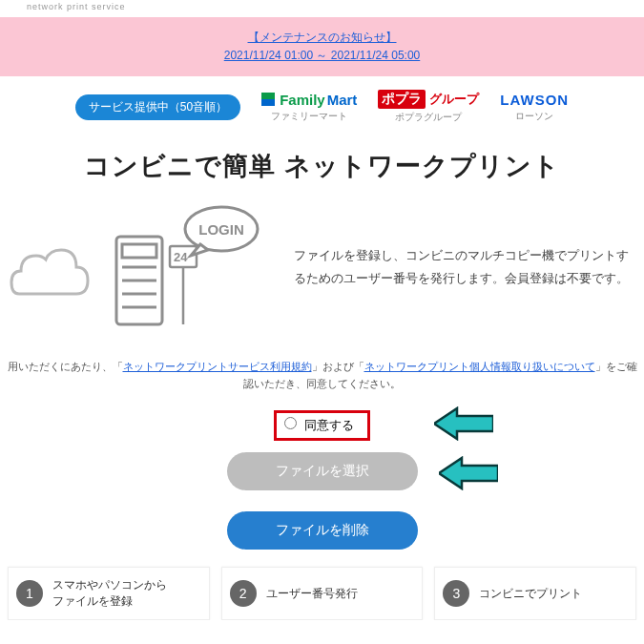 The image size is (644, 644). I want to click on notice-title-link: 【メンテナンスのお知らせ】, so click(322, 38).